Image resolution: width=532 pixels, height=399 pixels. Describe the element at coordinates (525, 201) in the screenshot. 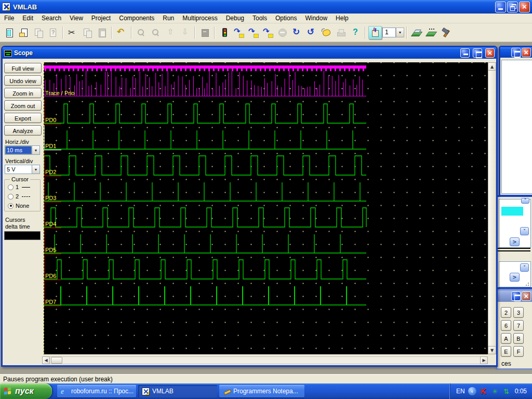

I see `scroll-up-button: ˄` at that location.